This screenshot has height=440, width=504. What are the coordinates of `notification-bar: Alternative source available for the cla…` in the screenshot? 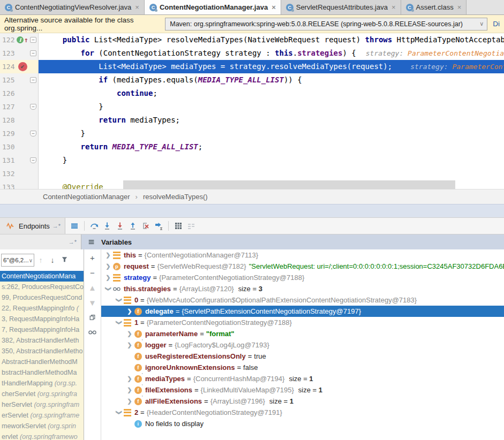 It's located at (252, 24).